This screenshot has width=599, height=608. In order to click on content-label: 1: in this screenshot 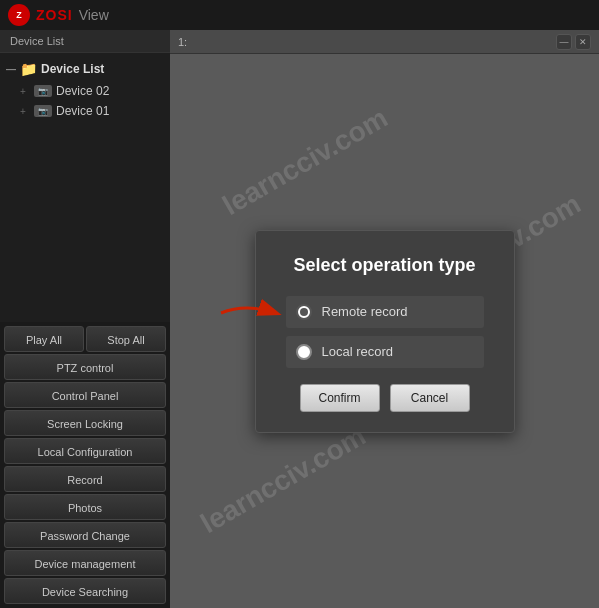, I will do `click(182, 42)`.